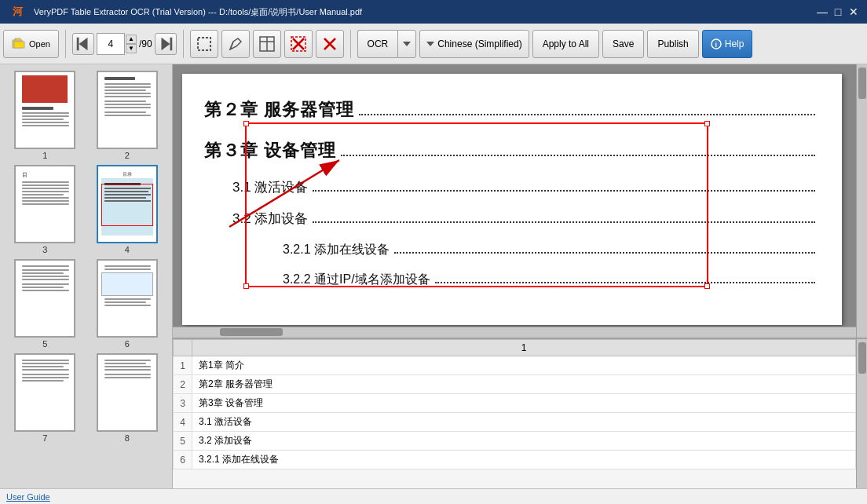  I want to click on row-number: 4, so click(183, 422).